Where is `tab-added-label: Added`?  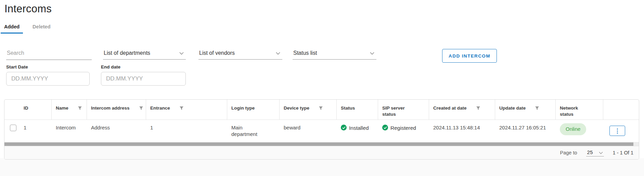
tab-added-label: Added is located at coordinates (12, 27).